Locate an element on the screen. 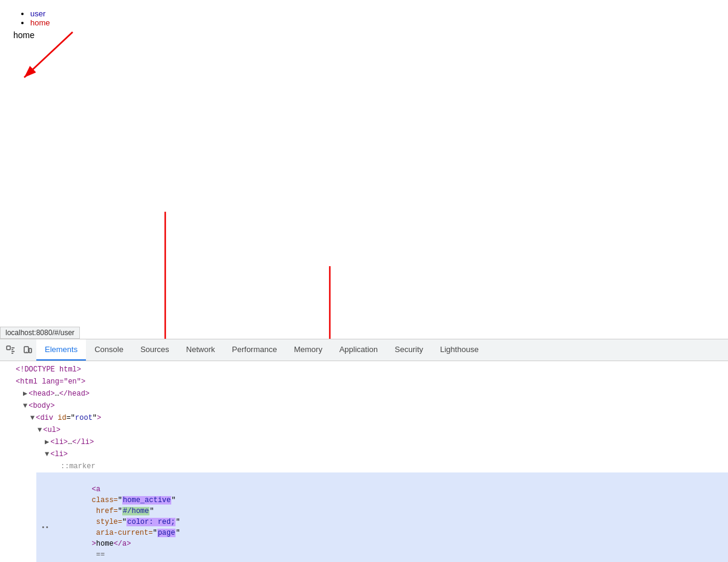 The image size is (728, 562). nav-item-home: home is located at coordinates (373, 23).